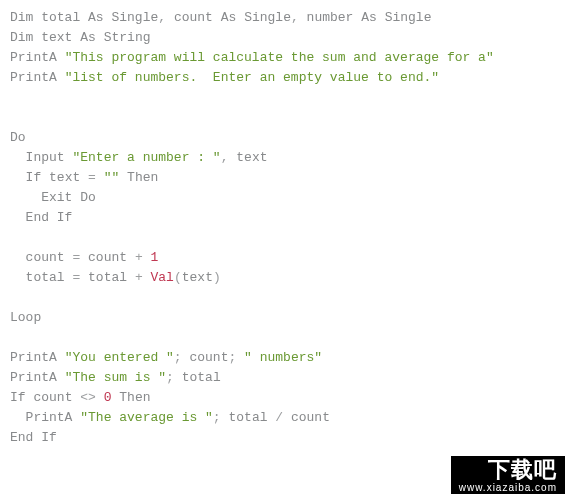 This screenshot has width=569, height=500. Describe the element at coordinates (283, 358) in the screenshot. I see `string-literal: " numbers"` at that location.